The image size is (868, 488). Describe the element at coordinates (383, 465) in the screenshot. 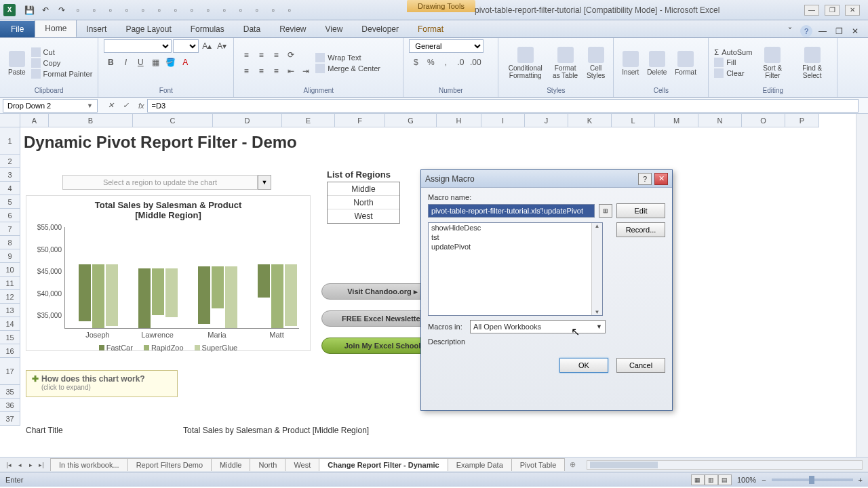

I see `sheet-tab-active: Change Report Filter - Dynamic` at that location.